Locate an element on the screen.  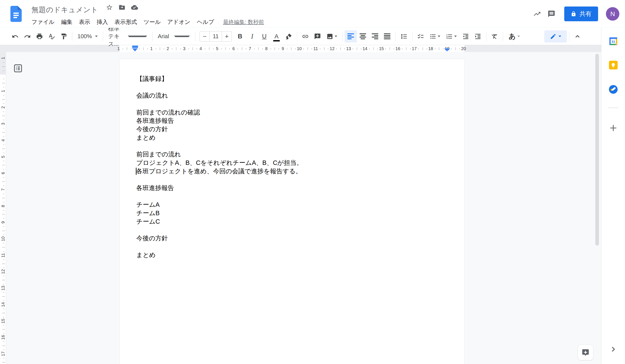
ruler-number: 12 is located at coordinates (3, 272).